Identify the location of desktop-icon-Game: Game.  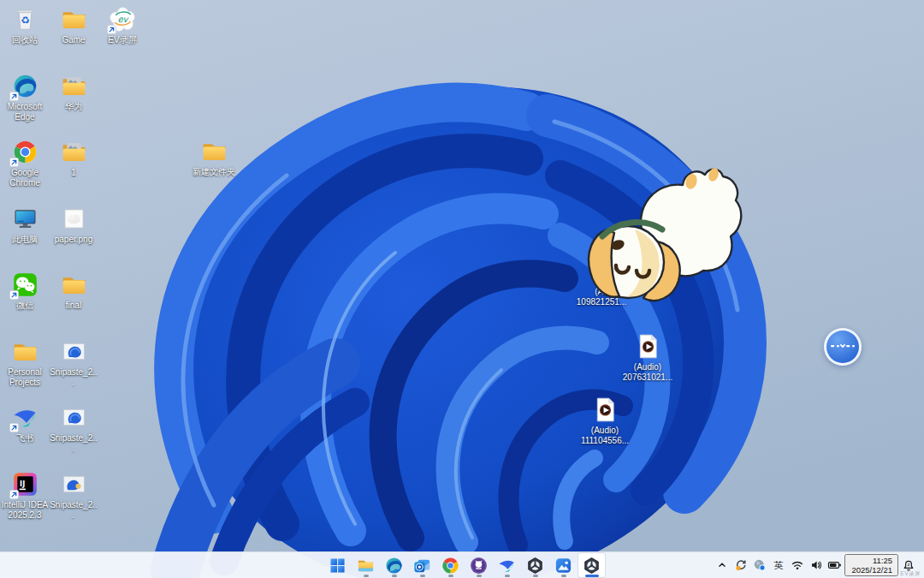
(74, 26).